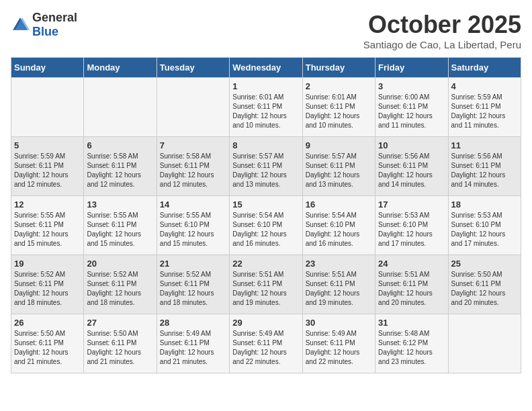 The image size is (532, 411). Describe the element at coordinates (412, 226) in the screenshot. I see `calendar-cell: 17Sunrise: 5:53 AMSunset: 6:10 PMDayligh…` at that location.